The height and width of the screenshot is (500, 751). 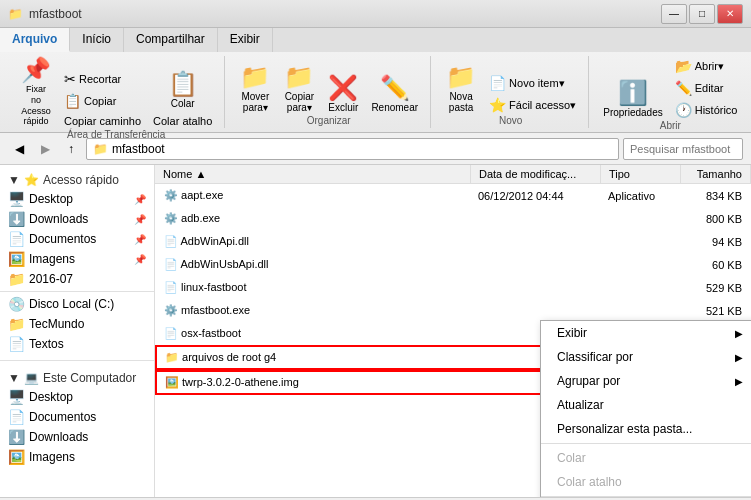 What do you see at coordinates (510, 86) in the screenshot?
I see `ribbon-group-new-items: 📁 Novapasta 📄 Novo item▾ ⭐ Fácil acesso▾` at bounding box center [510, 86].